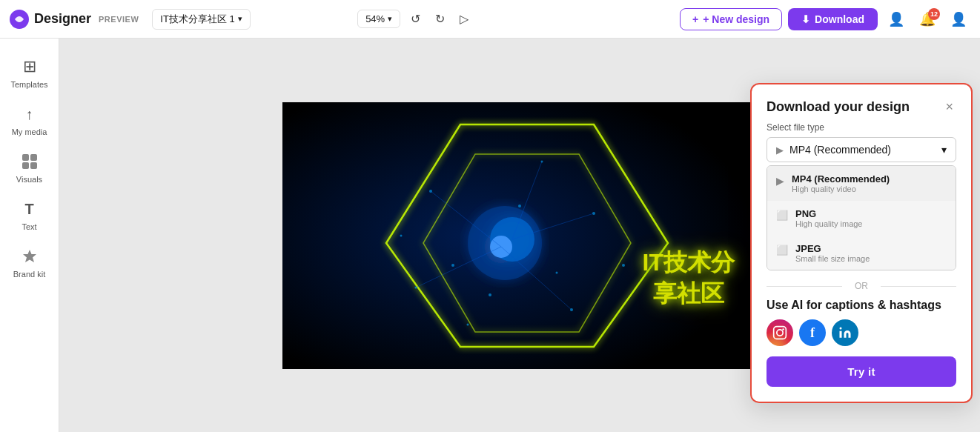 The height and width of the screenshot is (432, 980). Describe the element at coordinates (861, 253) in the screenshot. I see `dropdown-item-jpeg: ⬜ JPEG Small file size image` at that location.